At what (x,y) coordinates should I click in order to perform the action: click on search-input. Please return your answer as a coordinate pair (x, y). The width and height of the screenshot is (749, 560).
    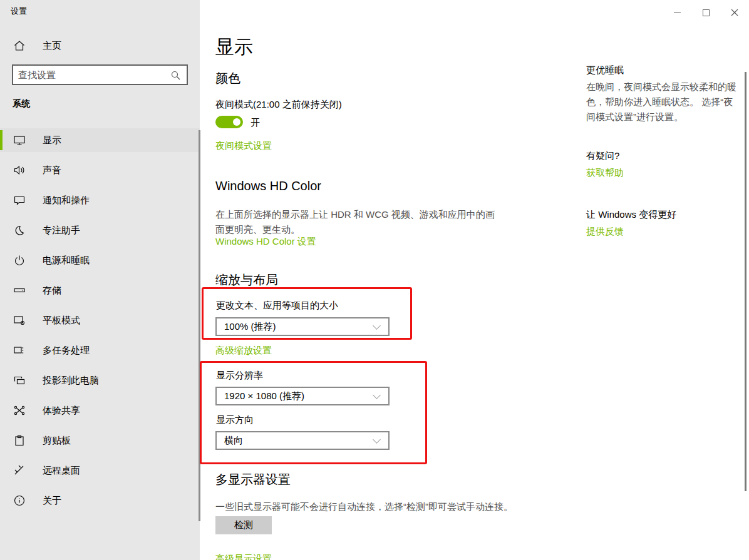
    Looking at the image, I should click on (91, 75).